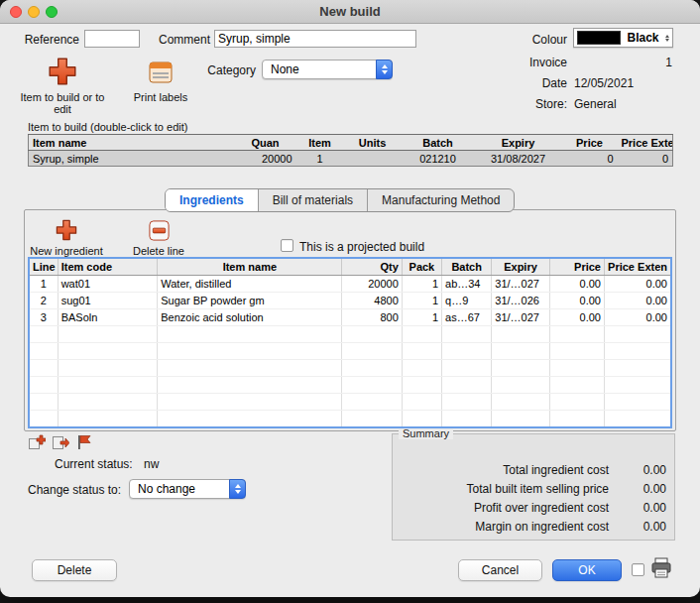  What do you see at coordinates (286, 69) in the screenshot?
I see `category-value: None` at bounding box center [286, 69].